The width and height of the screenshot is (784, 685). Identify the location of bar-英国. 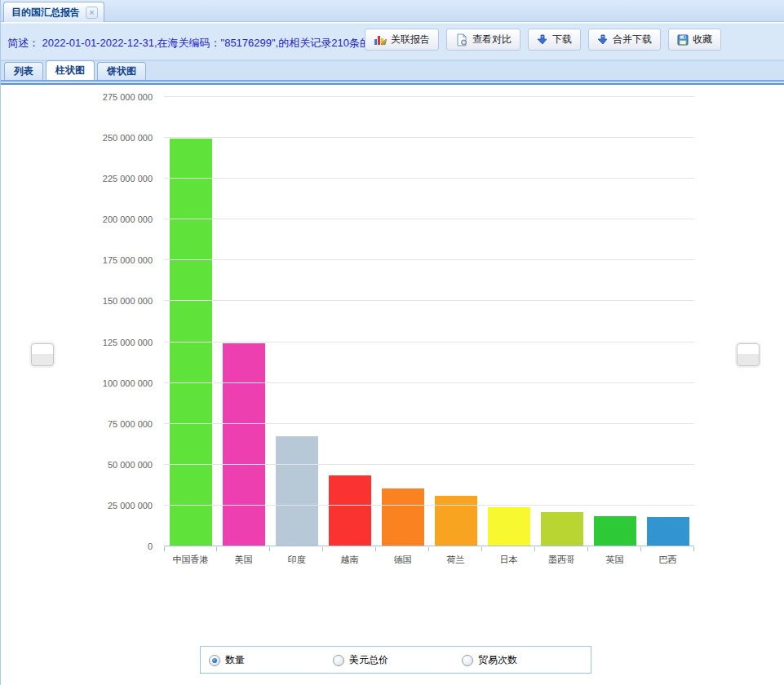
(615, 531).